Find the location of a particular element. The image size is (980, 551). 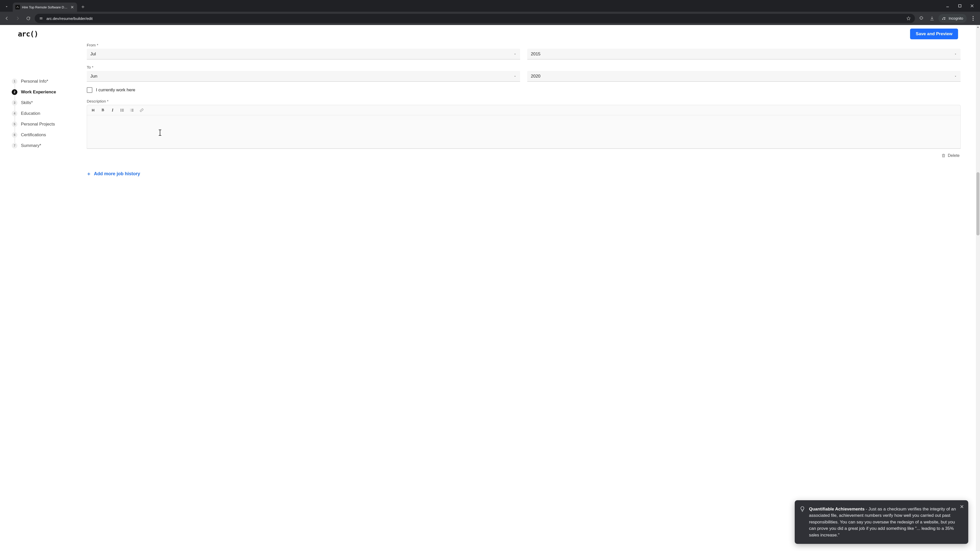

currently-work-label: I currently work here is located at coordinates (116, 90).